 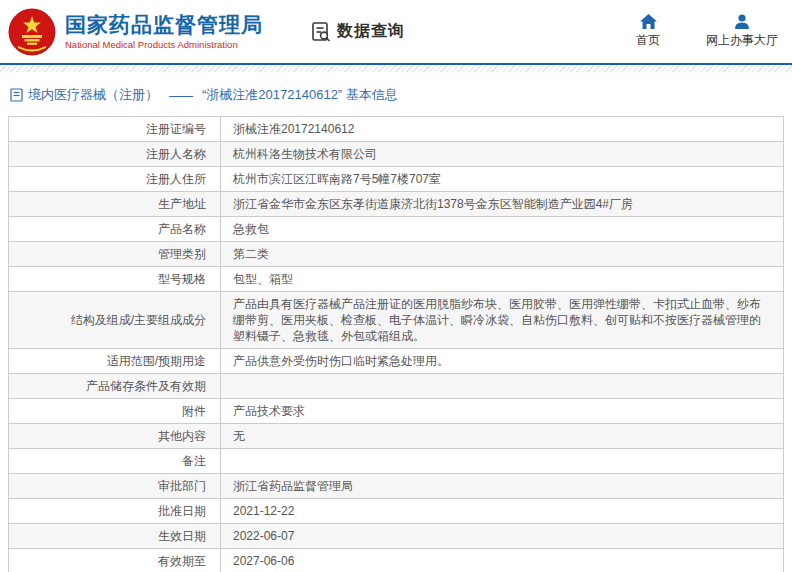 I want to click on table-row: 产品名称急救包, so click(x=396, y=230).